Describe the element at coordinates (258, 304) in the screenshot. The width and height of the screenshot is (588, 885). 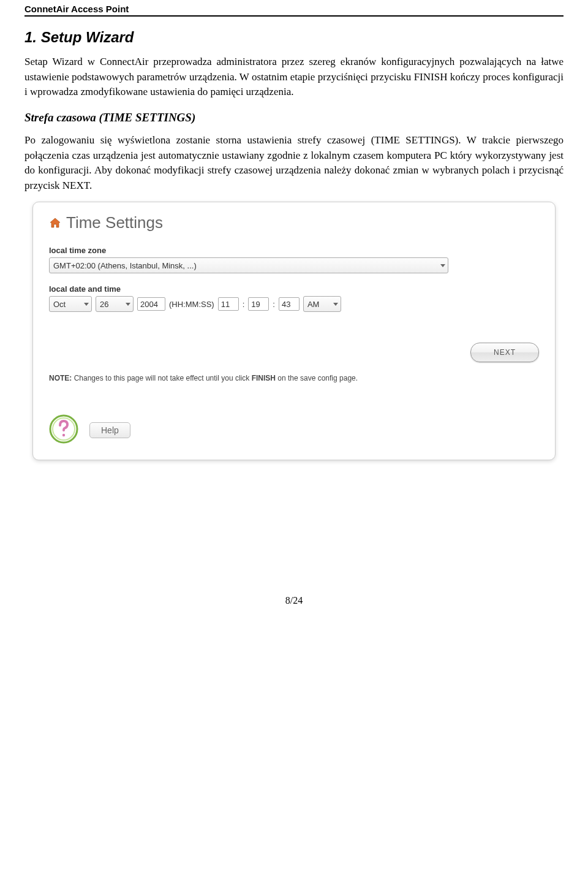
I see `minute-input` at that location.